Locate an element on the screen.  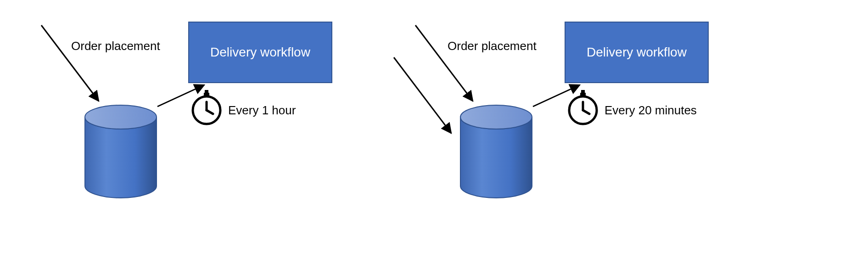
order-placement-label-right: Order placement is located at coordinates (492, 46).